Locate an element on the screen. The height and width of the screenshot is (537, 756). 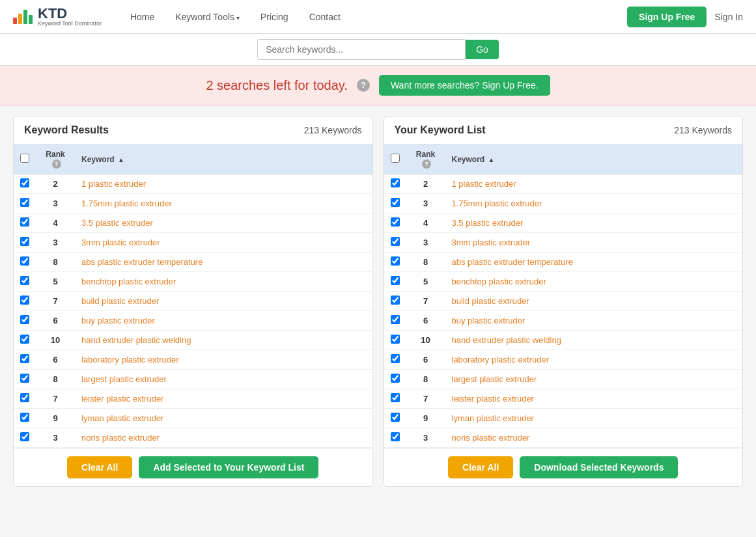
right-table-row: 8 largest plastic extruder is located at coordinates (564, 379).